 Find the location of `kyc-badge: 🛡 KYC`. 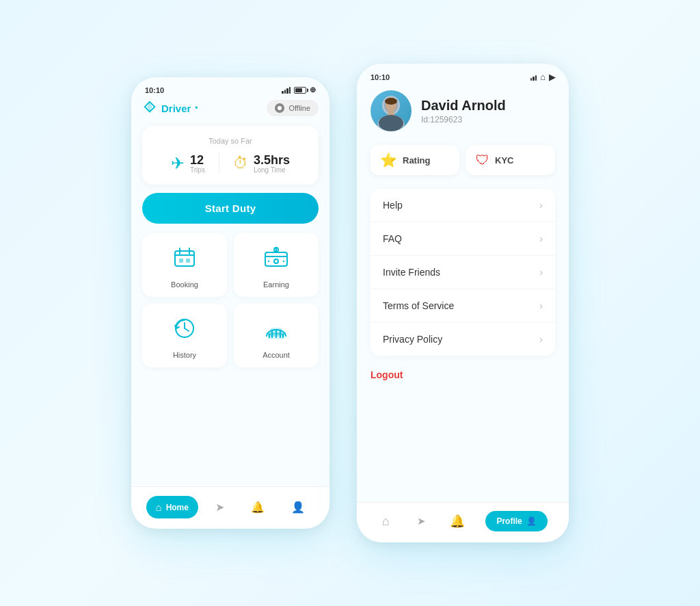

kyc-badge: 🛡 KYC is located at coordinates (511, 160).